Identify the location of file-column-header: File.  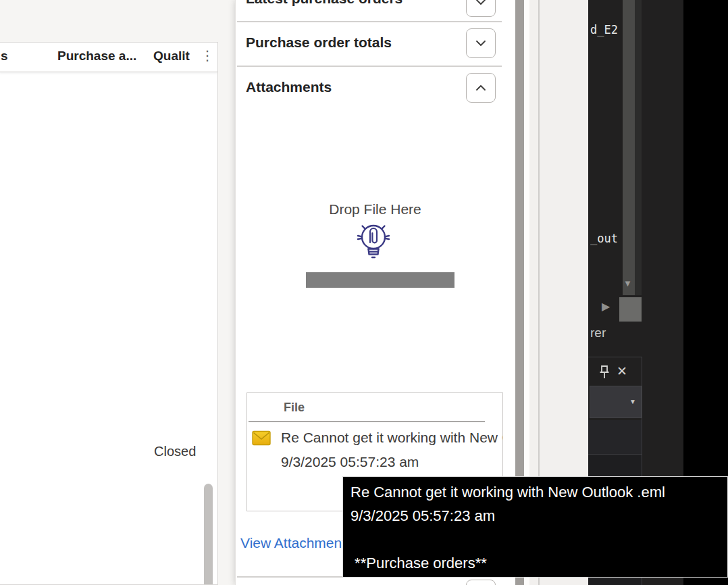
(294, 408).